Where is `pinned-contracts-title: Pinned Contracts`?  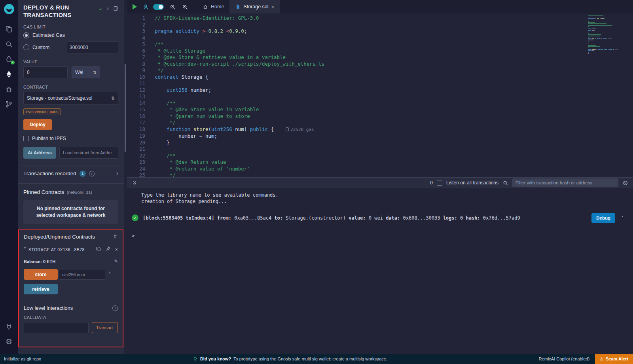
pinned-contracts-title: Pinned Contracts is located at coordinates (44, 192).